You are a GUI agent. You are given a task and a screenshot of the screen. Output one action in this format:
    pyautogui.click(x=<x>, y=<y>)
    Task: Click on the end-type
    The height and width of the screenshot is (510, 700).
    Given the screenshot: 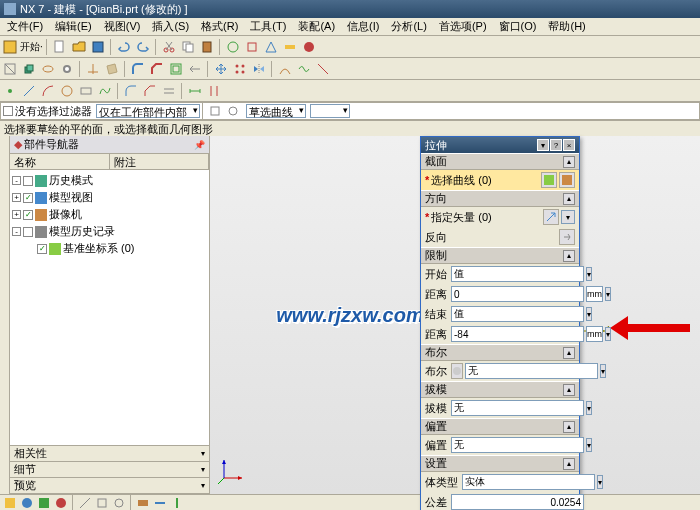 What is the action you would take?
    pyautogui.click(x=518, y=314)
    